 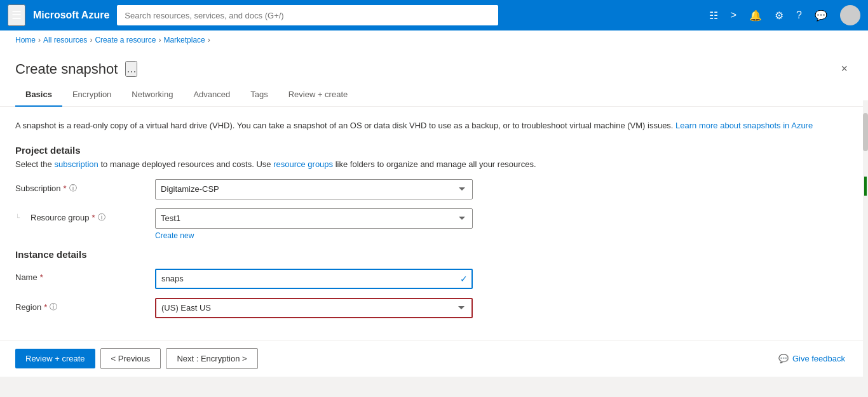 I want to click on tab-review-create: Review + create, so click(x=318, y=95).